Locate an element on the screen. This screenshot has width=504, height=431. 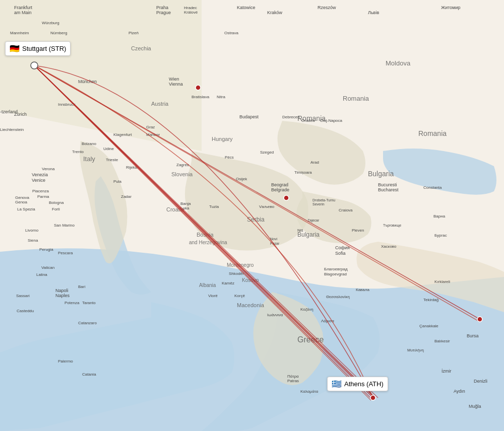
svg-text: Хасково is located at coordinates (389, 247).